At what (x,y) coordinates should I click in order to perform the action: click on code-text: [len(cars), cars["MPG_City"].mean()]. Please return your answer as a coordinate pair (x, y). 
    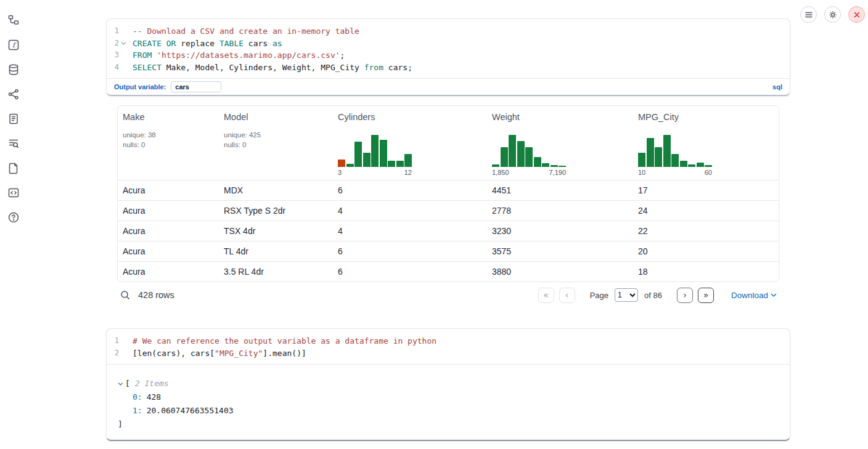
    Looking at the image, I should click on (219, 354).